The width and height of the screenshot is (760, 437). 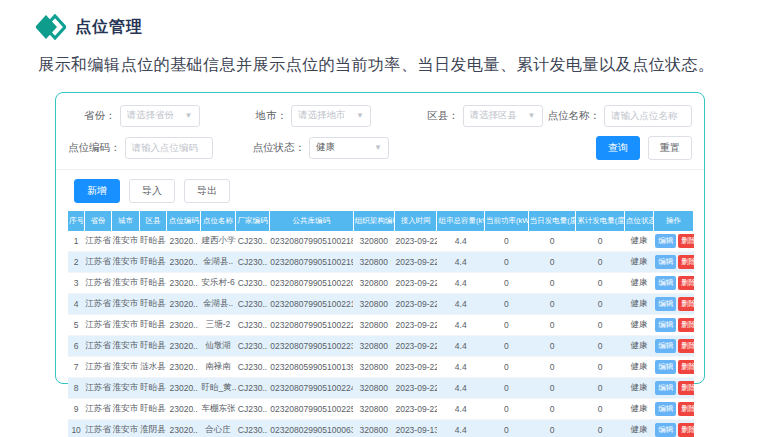 What do you see at coordinates (416, 262) in the screenshot?
I see `table-cell: 2023-09-22` at bounding box center [416, 262].